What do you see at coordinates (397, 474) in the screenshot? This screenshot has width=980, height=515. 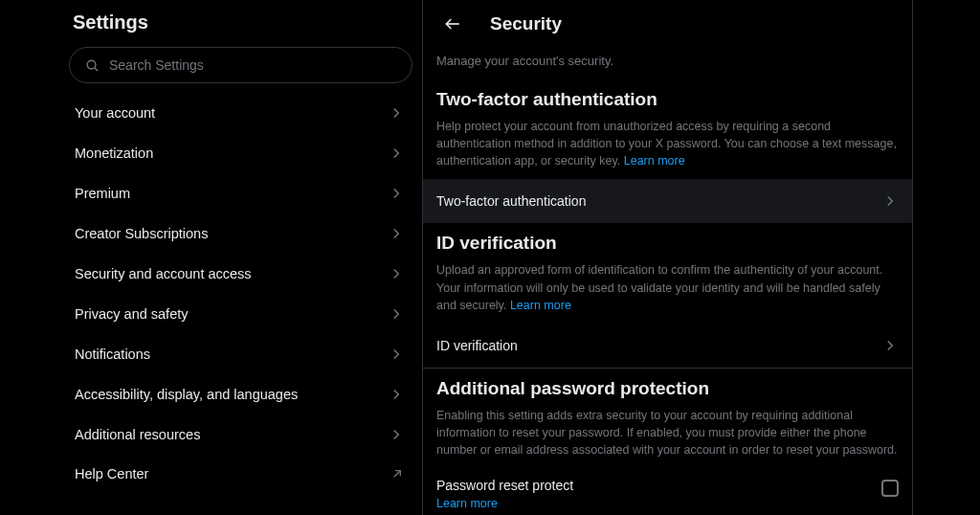 I see `external-link-icon` at bounding box center [397, 474].